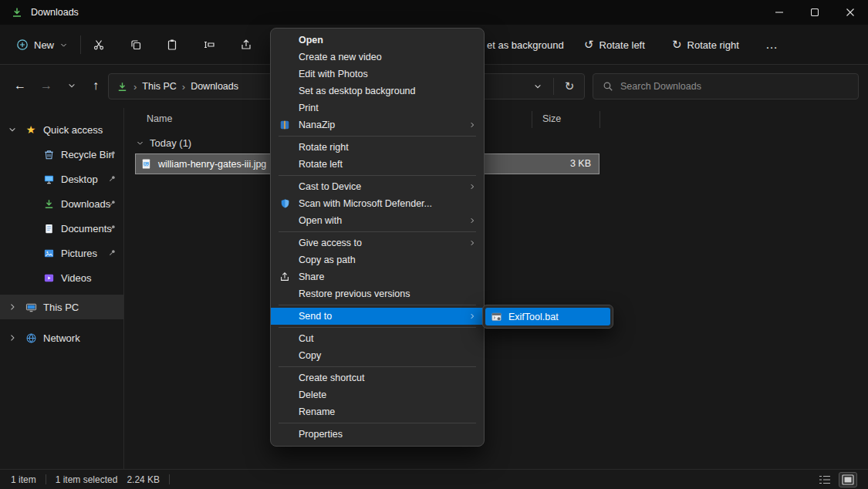  Describe the element at coordinates (96, 86) in the screenshot. I see `up-button: ↑` at that location.